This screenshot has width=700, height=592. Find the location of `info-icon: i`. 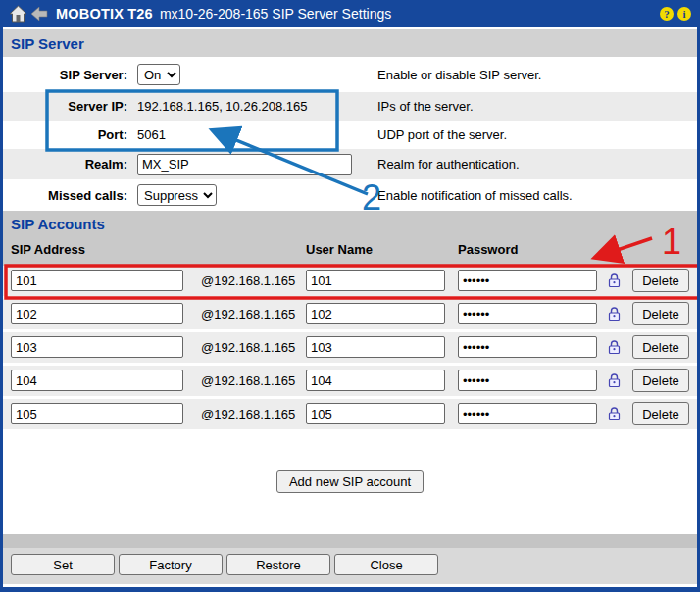

info-icon: i is located at coordinates (684, 14).